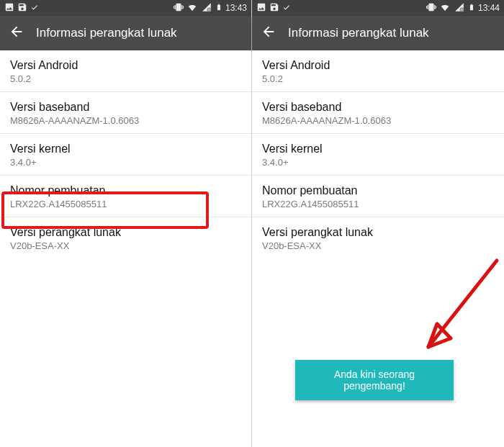  What do you see at coordinates (463, 9) in the screenshot?
I see `status-right: 13:44` at bounding box center [463, 9].